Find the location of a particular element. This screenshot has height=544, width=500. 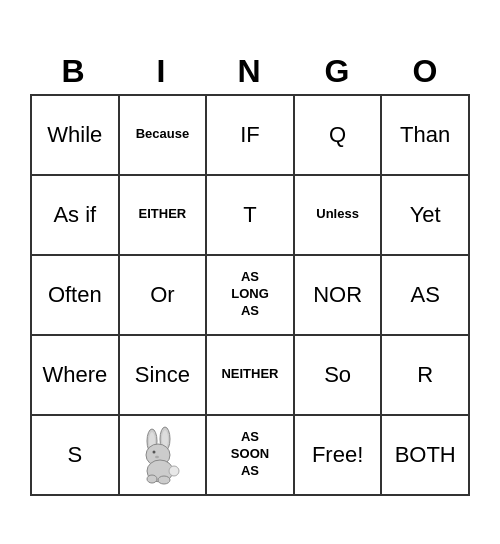

cell-r2-c4: AS is located at coordinates (426, 296).